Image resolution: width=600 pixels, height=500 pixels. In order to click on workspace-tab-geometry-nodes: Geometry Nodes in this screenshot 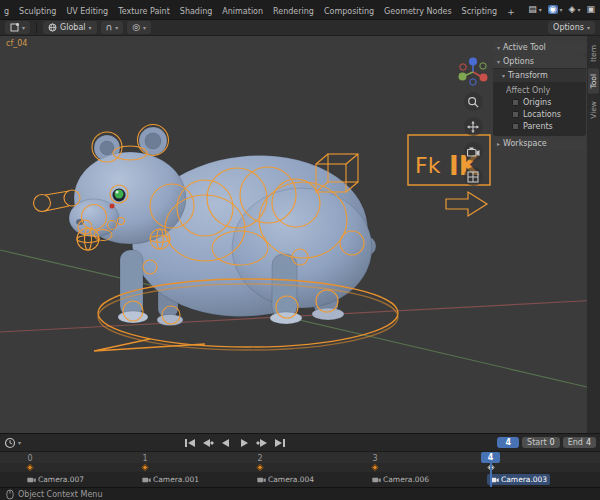, I will do `click(418, 12)`.